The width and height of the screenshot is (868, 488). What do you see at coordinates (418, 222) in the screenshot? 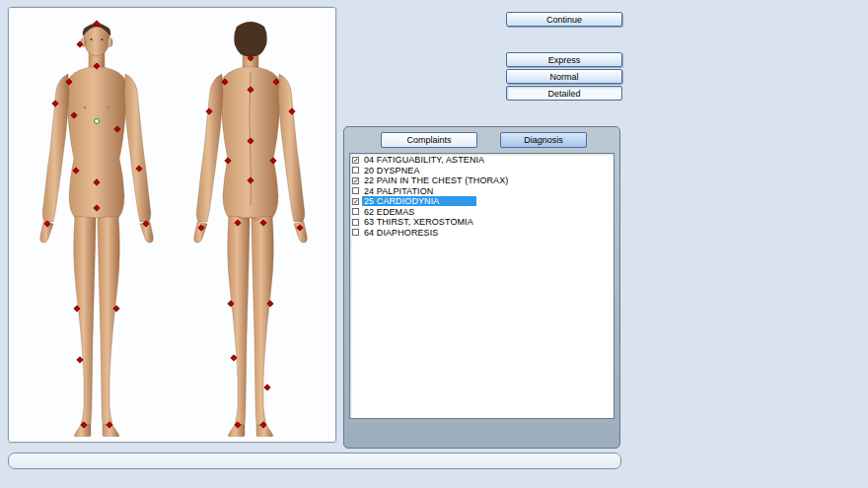
I see `list-item-label: 63 THIRST, XEROSTOMIA` at bounding box center [418, 222].